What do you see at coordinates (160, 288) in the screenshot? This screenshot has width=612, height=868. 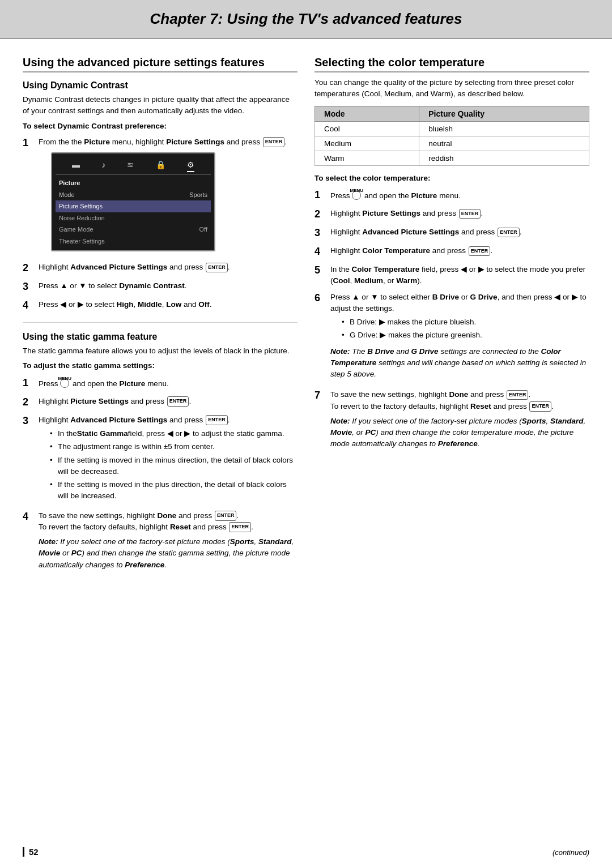 I see `step-3: 3 Press ▲ or ▼ to select Dynamic Contras…` at bounding box center [160, 288].